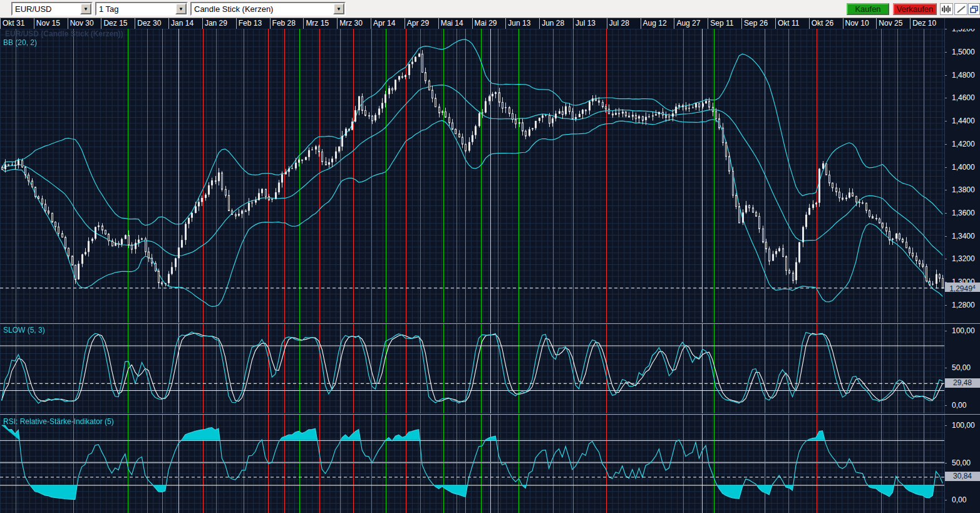 This screenshot has width=980, height=513. What do you see at coordinates (962, 176) in the screenshot?
I see `price-axis: 1,52001,50001,48001,46001,44001,42001,40…` at bounding box center [962, 176].